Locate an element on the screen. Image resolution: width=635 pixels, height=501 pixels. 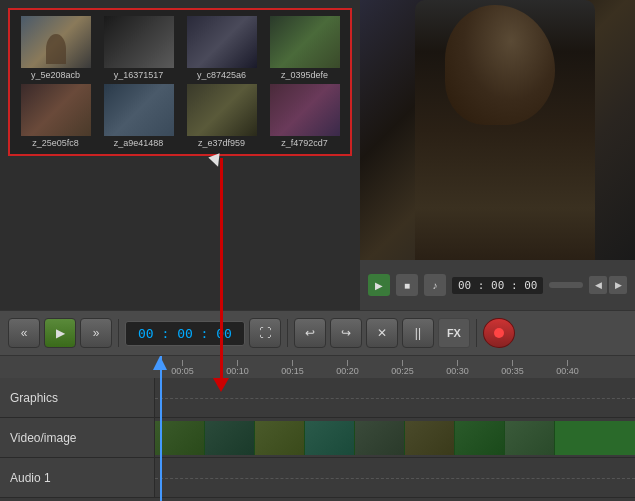
thumb-label-7: z_e37df959 is located at coordinates (222, 143).